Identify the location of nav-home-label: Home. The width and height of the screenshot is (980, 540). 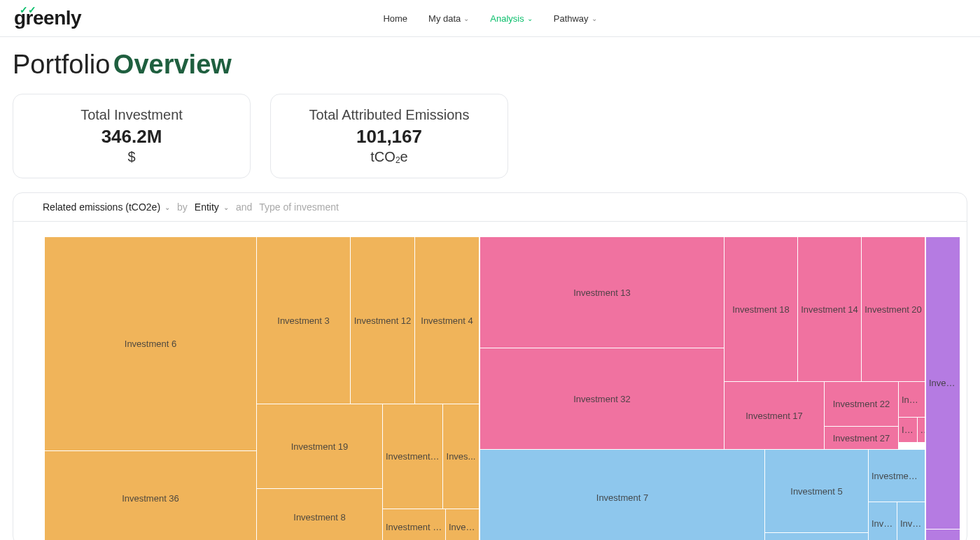
(395, 18).